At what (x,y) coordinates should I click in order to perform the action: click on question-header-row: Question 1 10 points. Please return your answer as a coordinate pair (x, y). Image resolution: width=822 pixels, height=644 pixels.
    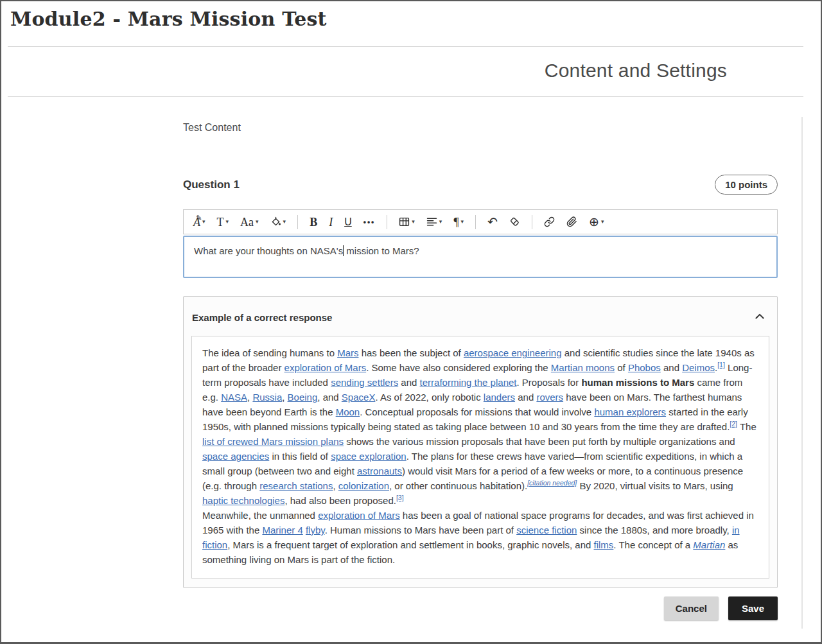
    Looking at the image, I should click on (480, 185).